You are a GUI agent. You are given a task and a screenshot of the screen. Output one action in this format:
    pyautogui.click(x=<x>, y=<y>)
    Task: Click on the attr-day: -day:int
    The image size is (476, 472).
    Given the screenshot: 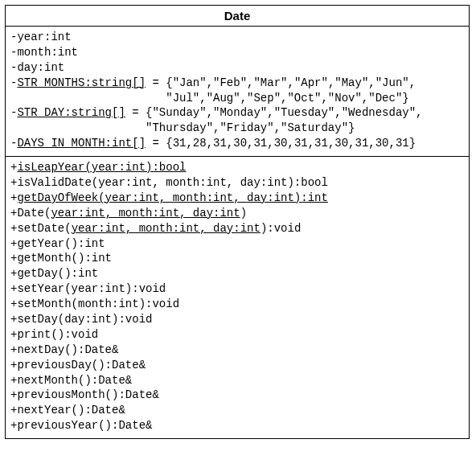 What is the action you would take?
    pyautogui.click(x=237, y=68)
    